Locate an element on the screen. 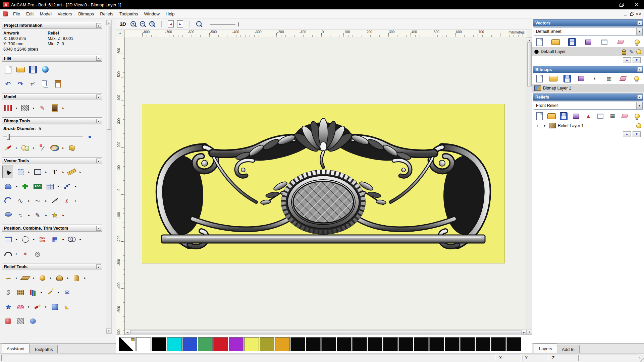 This screenshot has width=644, height=362. relief-layer-row: Relief Layer 1 is located at coordinates (588, 126).